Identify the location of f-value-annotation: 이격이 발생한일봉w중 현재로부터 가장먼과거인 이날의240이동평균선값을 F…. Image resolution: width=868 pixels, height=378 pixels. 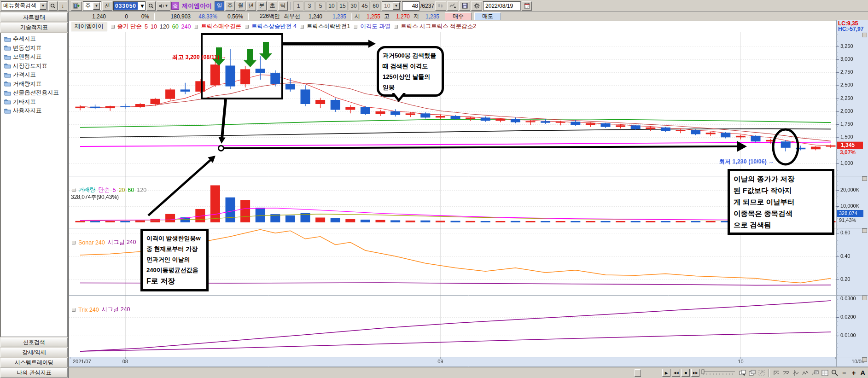
(175, 260).